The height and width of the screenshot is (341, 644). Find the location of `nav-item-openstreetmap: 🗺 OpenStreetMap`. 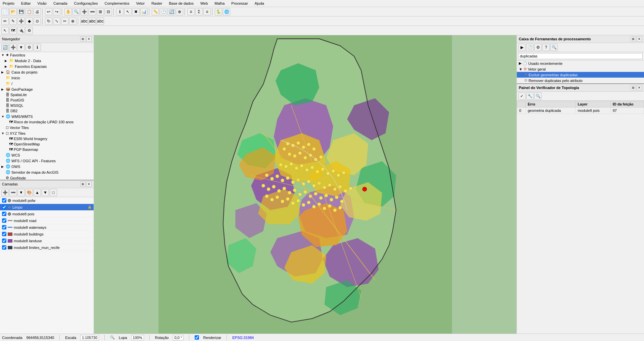

nav-item-openstreetmap: 🗺 OpenStreetMap is located at coordinates (47, 144).